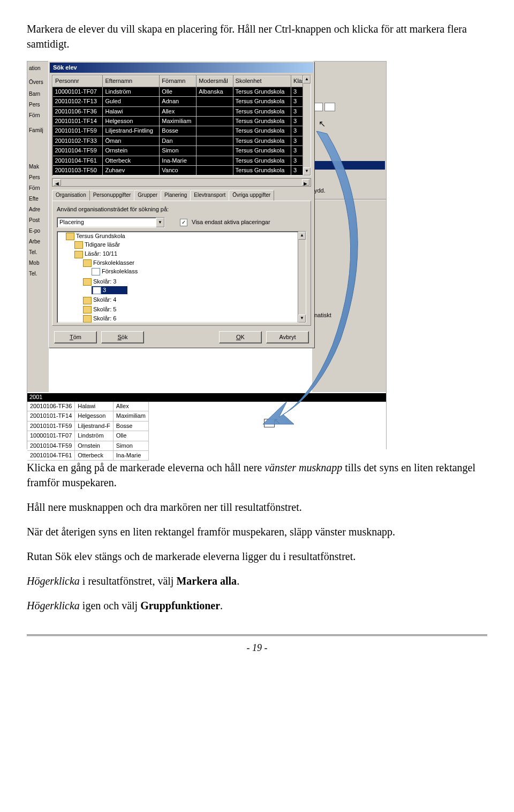 This screenshot has width=514, height=812. What do you see at coordinates (38, 103) in the screenshot?
I see `bg-label: Pers` at bounding box center [38, 103].